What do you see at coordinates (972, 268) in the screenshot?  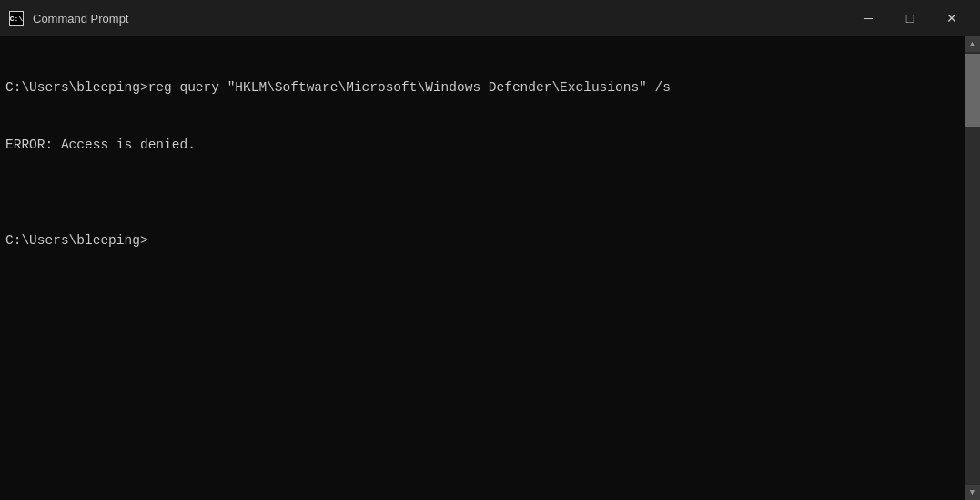 I see `scrollbar: ▲ ▼` at bounding box center [972, 268].